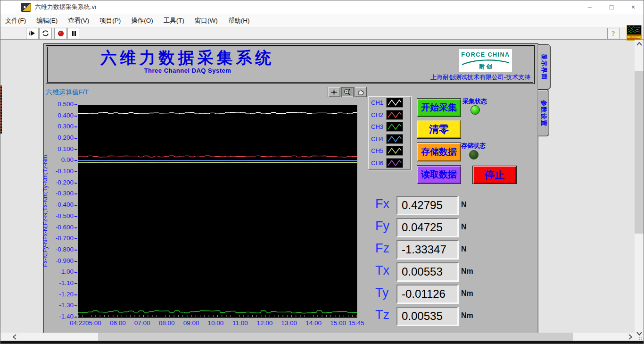 Image resolution: width=644 pixels, height=344 pixels. I want to click on window-bottom-edge, so click(322, 343).